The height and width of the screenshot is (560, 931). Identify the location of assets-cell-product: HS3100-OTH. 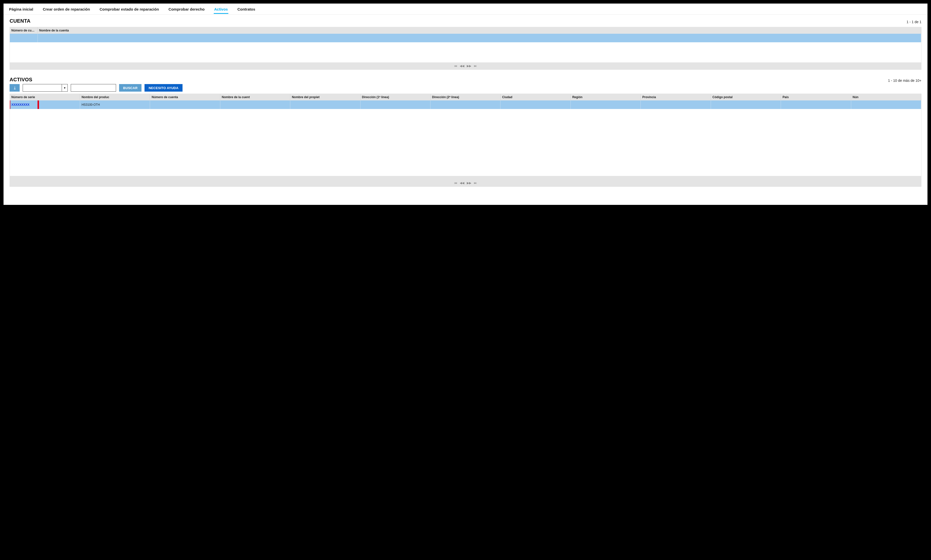
(115, 105).